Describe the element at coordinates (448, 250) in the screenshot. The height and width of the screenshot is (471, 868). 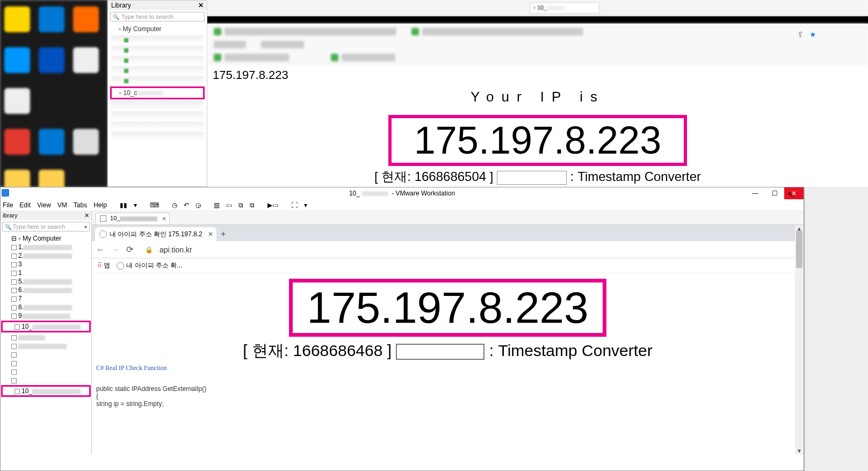
I see `address-bar: ← → ⟳ 🔒 api.tion.kr` at that location.